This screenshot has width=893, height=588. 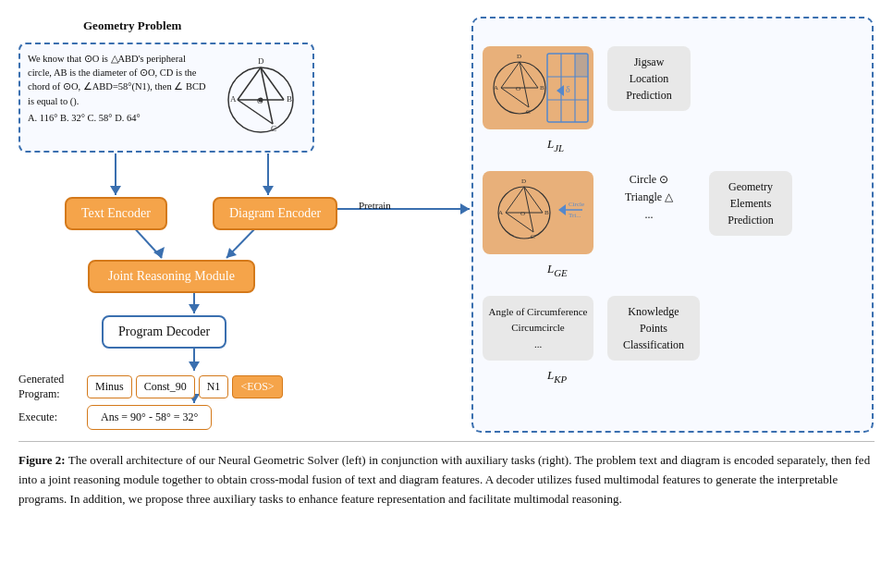 I want to click on diagram-encoder: Diagram Encoder, so click(x=275, y=214).